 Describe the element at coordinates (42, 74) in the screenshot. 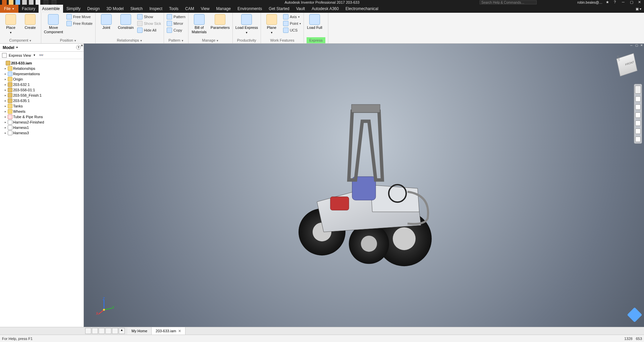

I see `tree-node: ▸Representations` at that location.